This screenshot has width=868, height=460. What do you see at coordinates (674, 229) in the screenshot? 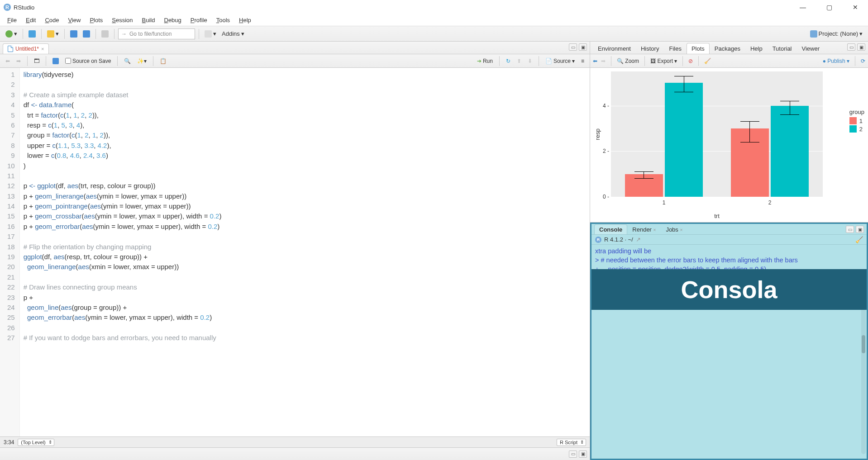
I see `console-tab-jobs: Jobs ×` at bounding box center [674, 229].